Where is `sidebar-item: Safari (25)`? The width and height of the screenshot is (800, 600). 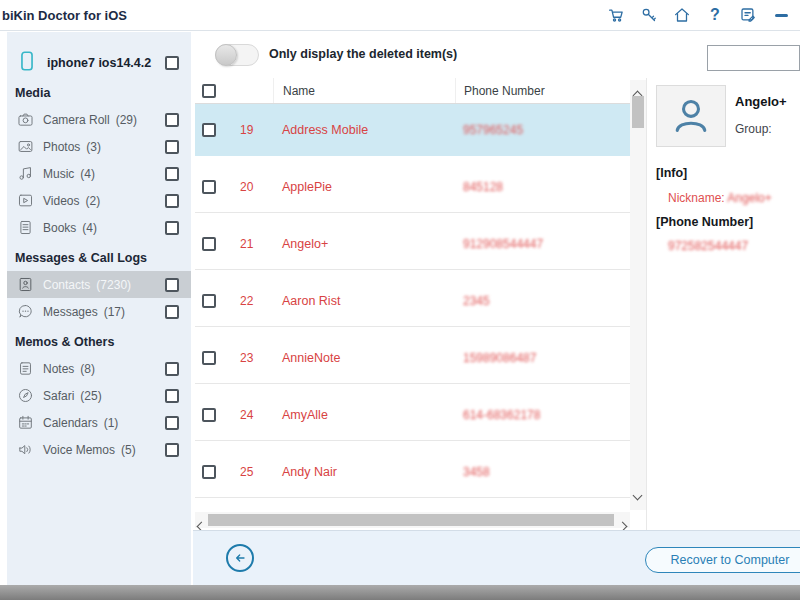
sidebar-item: Safari (25) is located at coordinates (99, 396).